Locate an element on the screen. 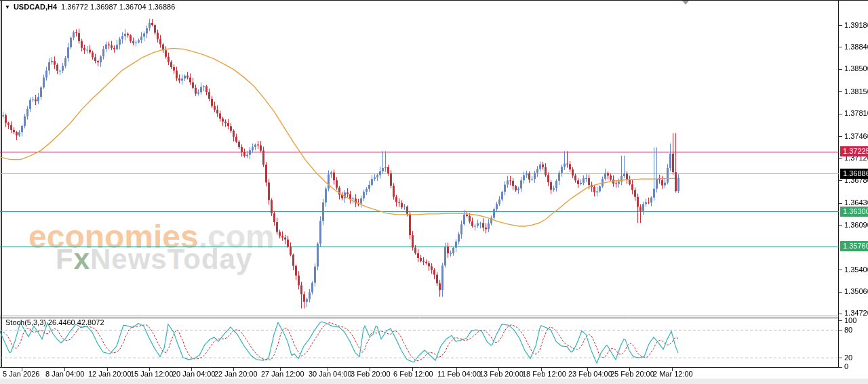 The height and width of the screenshot is (384, 868). price-axis-label: 1.37460 is located at coordinates (856, 136).